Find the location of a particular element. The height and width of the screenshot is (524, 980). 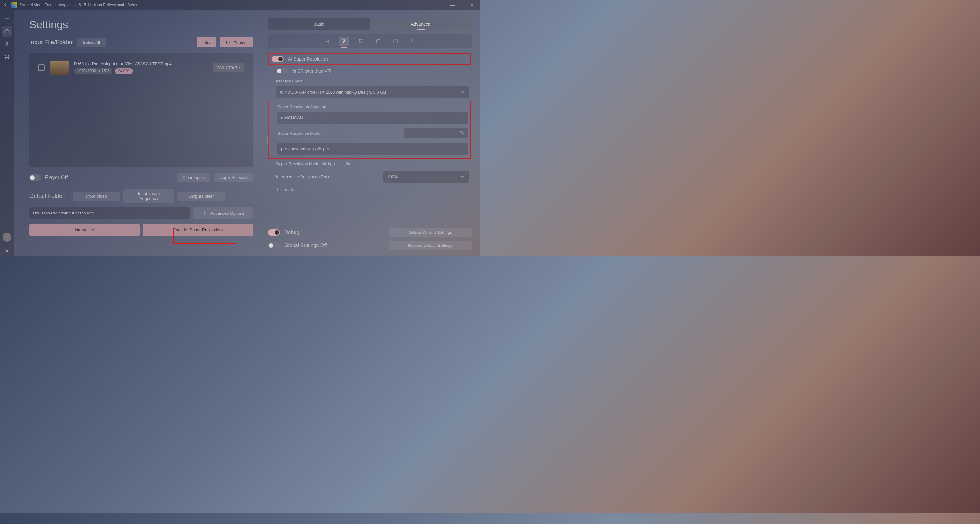

sr-later-toggle is located at coordinates (282, 71).